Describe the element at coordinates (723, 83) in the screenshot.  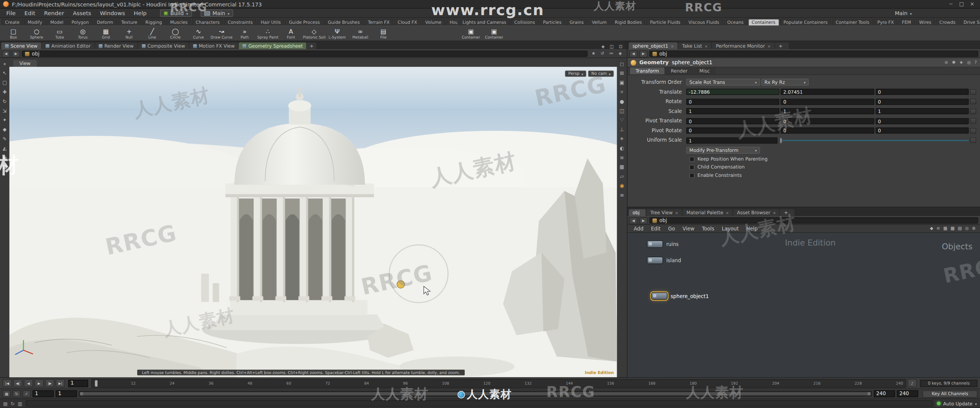
I see `transform-order-dropdown: Scale Rot Trans▾` at that location.